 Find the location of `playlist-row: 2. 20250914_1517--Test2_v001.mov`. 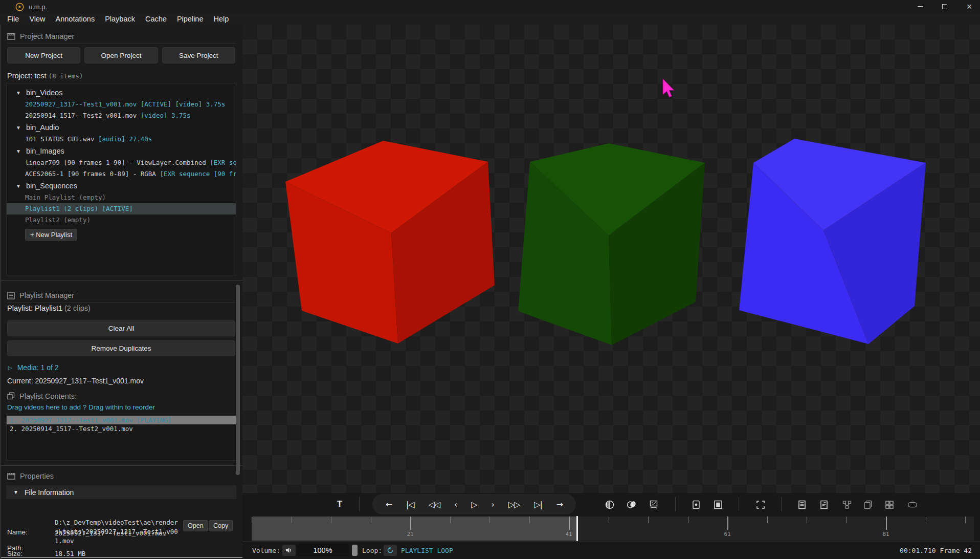

playlist-row: 2. 20250914_1517--Test2_v001.mov is located at coordinates (121, 429).